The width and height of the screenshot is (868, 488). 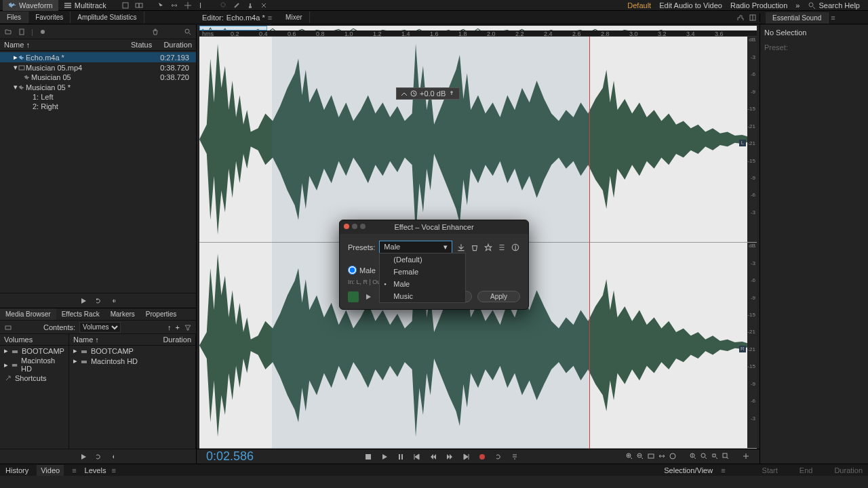 I want to click on minimize-window-icon, so click(x=355, y=226).